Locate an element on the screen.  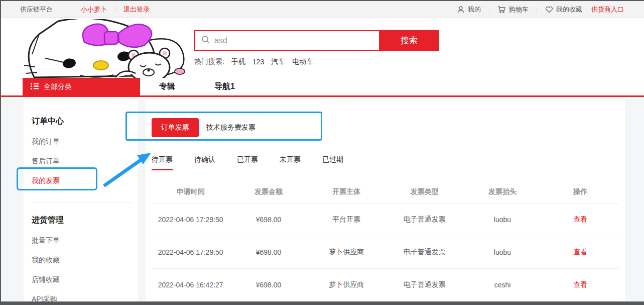
search-button: 搜索 is located at coordinates (409, 40).